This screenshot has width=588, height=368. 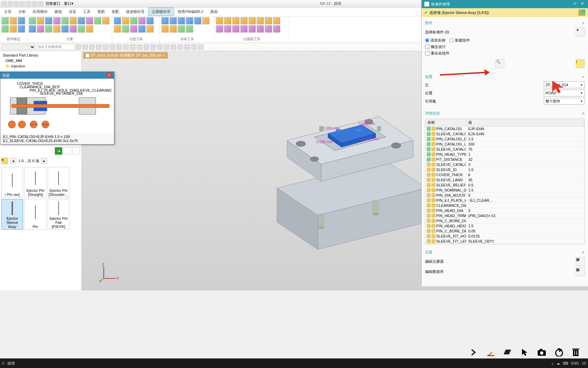 I want to click on param-row: PIN_NOMINAL_D…1.5, so click(x=505, y=190).